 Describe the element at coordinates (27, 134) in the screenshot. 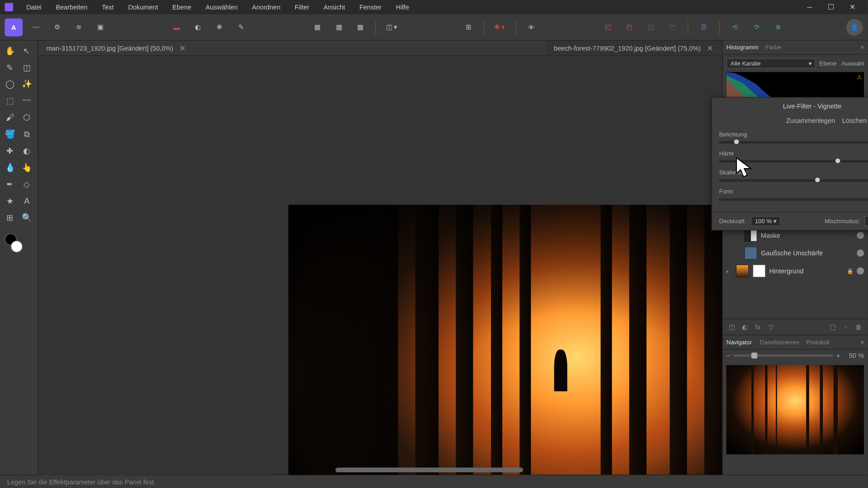

I see `clone-tool-icon: ⧉` at that location.